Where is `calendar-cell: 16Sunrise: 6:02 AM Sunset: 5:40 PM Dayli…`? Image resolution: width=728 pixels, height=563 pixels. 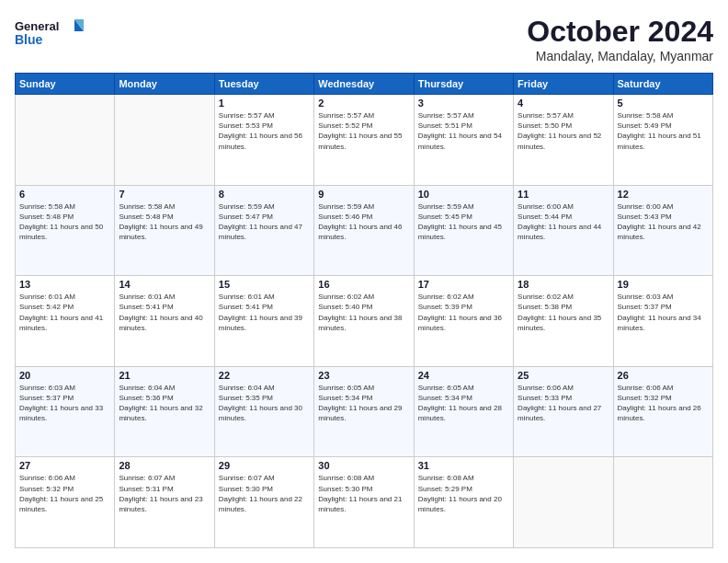 calendar-cell: 16Sunrise: 6:02 AM Sunset: 5:40 PM Dayli… is located at coordinates (364, 322).